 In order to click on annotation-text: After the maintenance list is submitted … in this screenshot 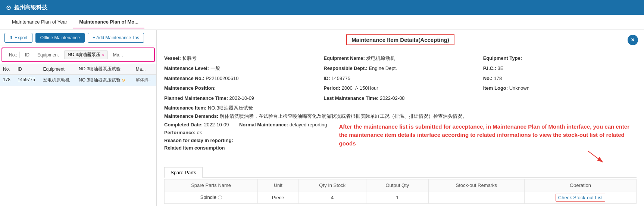, I will do `click(485, 135)`.